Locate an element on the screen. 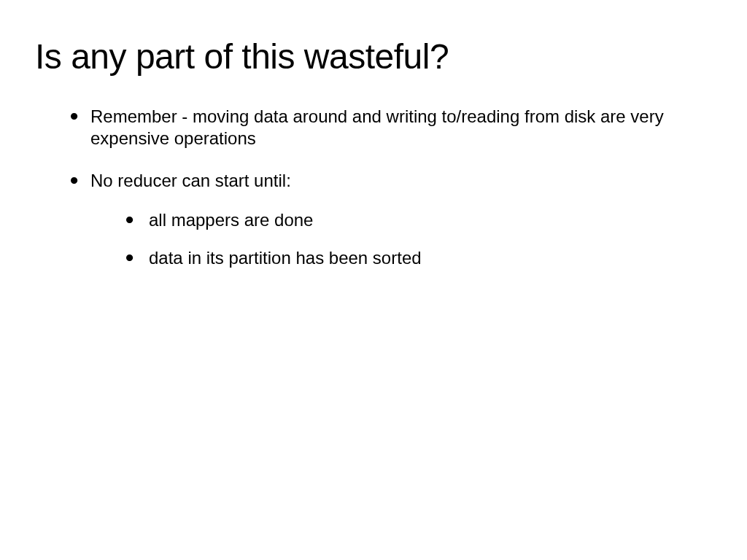  bullet-text: No reducer can start until: is located at coordinates (191, 181).